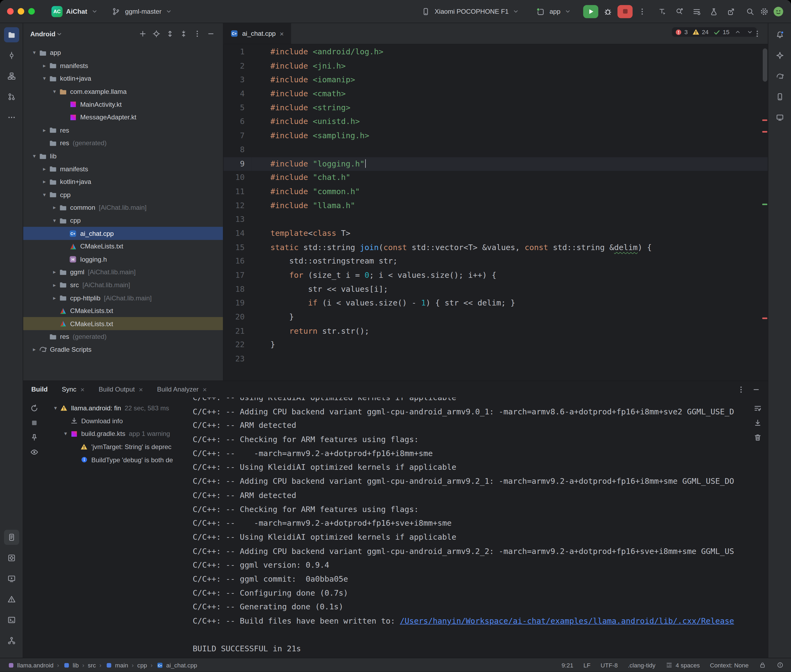 This screenshot has height=672, width=791. Describe the element at coordinates (123, 130) in the screenshot. I see `tree-item-res: ▸res` at that location.